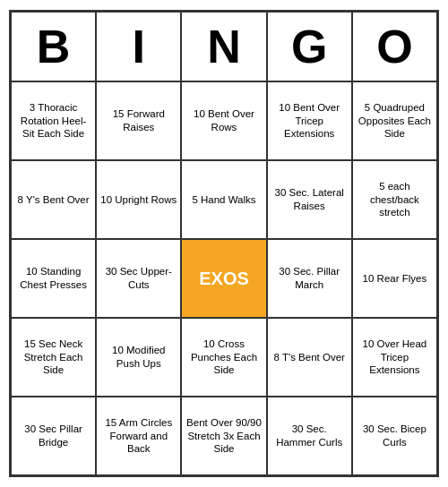 The image size is (448, 487). Describe the element at coordinates (310, 278) in the screenshot. I see `bingo-cell-text-13: 30 Sec. Pillar March` at that location.